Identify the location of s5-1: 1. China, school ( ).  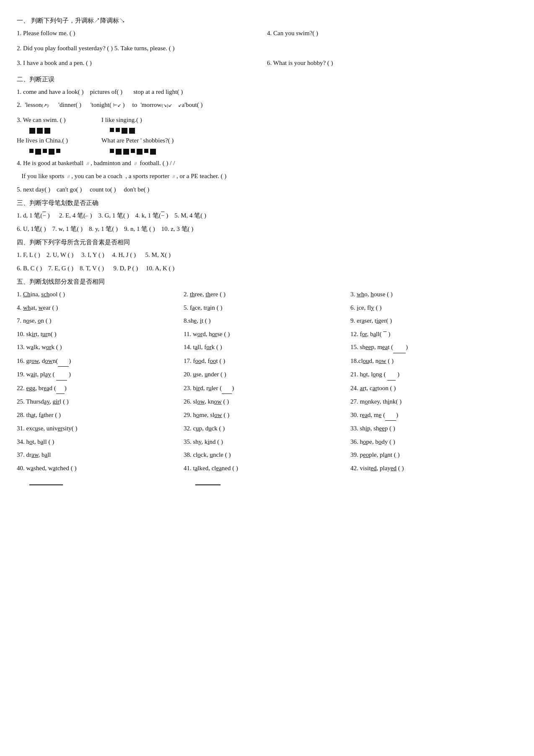
(100, 295).